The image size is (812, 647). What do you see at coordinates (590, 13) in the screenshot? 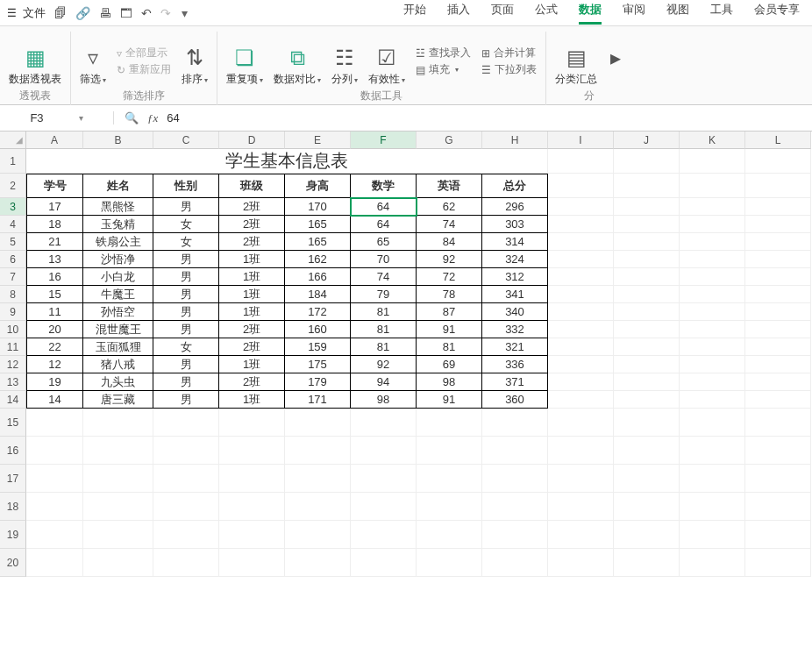
I see `tab-data: 数据` at bounding box center [590, 13].